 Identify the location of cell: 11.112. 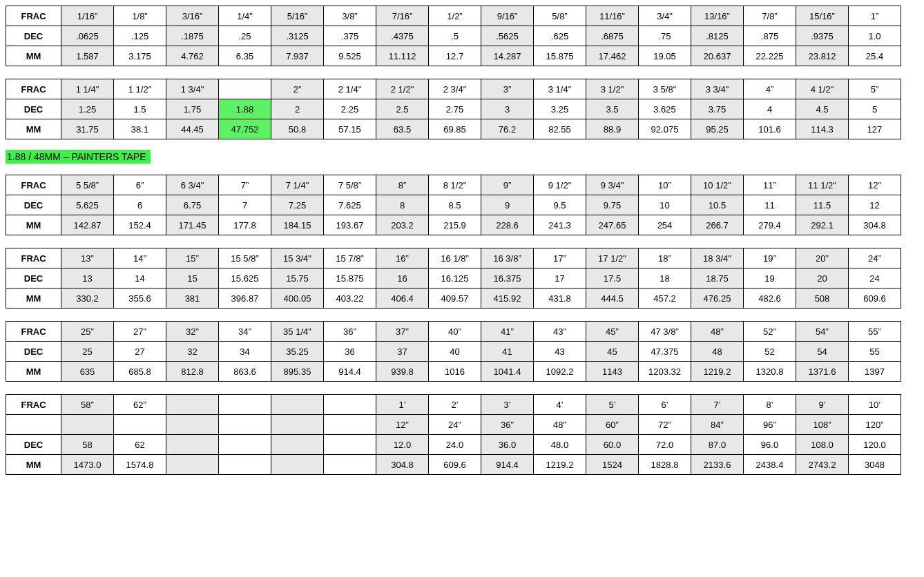
(403, 57).